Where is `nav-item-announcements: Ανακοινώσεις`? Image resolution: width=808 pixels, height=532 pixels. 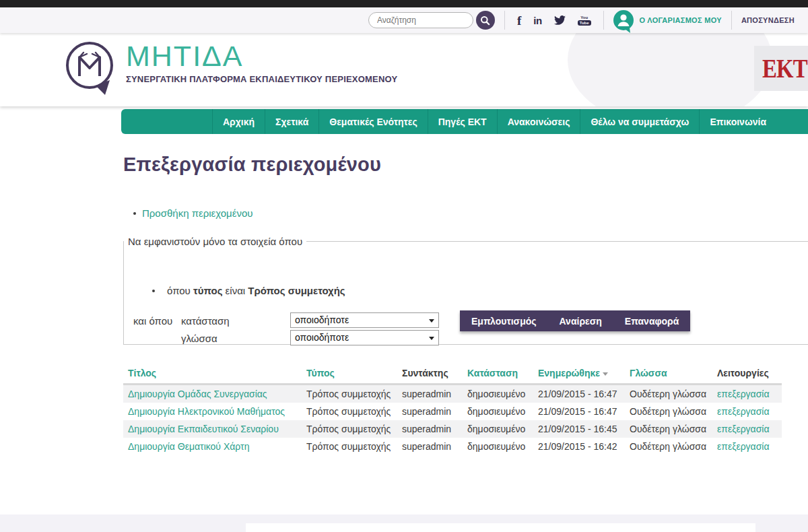
nav-item-announcements: Ανακοινώσεις is located at coordinates (539, 121).